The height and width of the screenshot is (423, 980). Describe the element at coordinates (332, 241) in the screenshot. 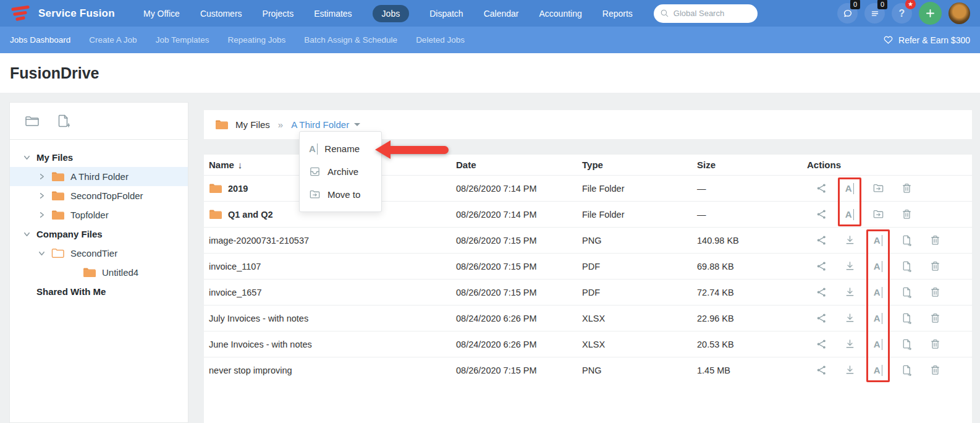

I see `file-name: image-20200731-210537` at that location.